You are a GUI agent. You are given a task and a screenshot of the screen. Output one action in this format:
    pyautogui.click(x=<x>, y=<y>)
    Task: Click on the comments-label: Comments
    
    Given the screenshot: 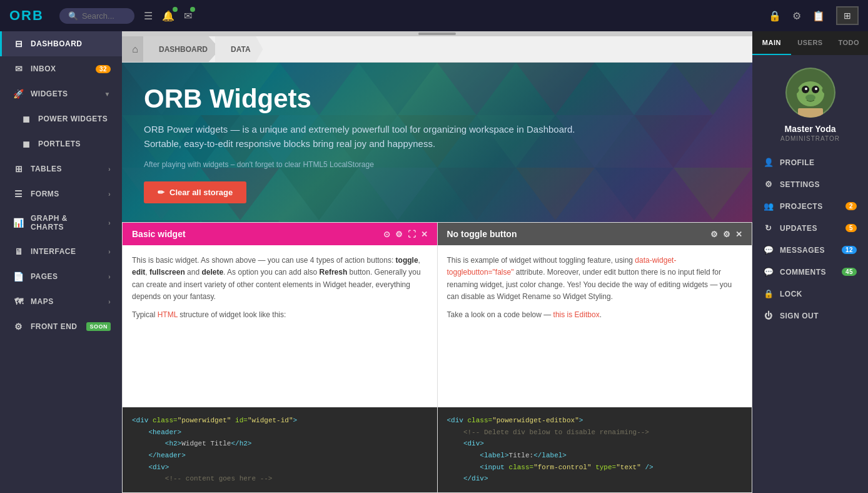 What is the action you would take?
    pyautogui.click(x=808, y=272)
    